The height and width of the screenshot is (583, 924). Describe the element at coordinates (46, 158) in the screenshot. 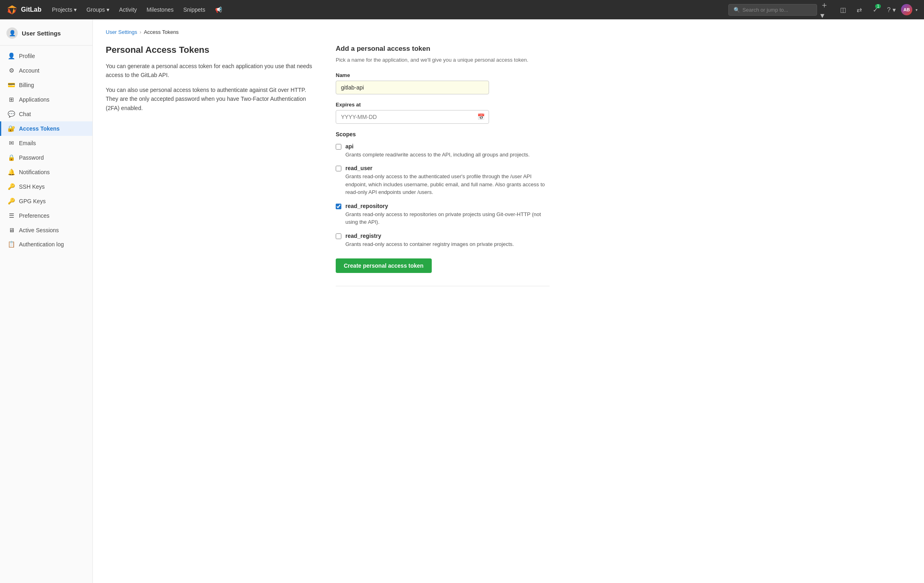

I see `sidebar-item-password: 🔒 Password` at that location.